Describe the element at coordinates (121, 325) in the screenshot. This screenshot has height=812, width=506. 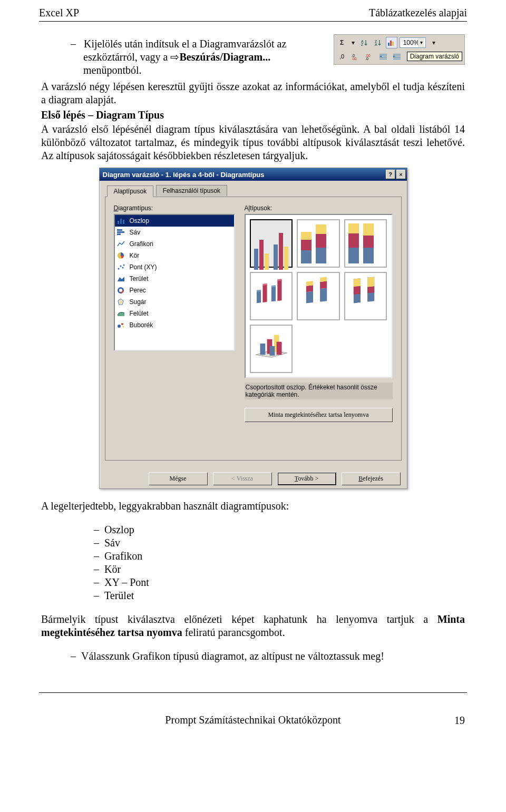
I see `bubble-chart-icon` at that location.